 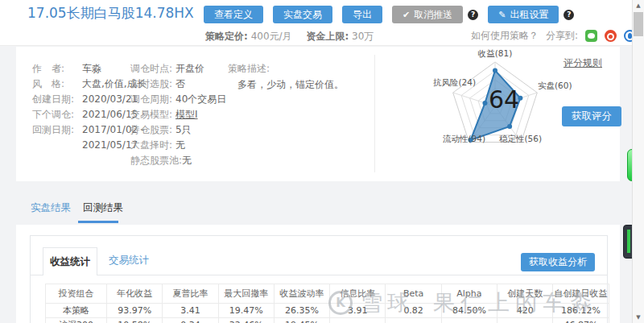 What do you see at coordinates (298, 77) in the screenshot?
I see `info-column-description: 策略描述: 多看，少动，锚定价值。` at bounding box center [298, 77].